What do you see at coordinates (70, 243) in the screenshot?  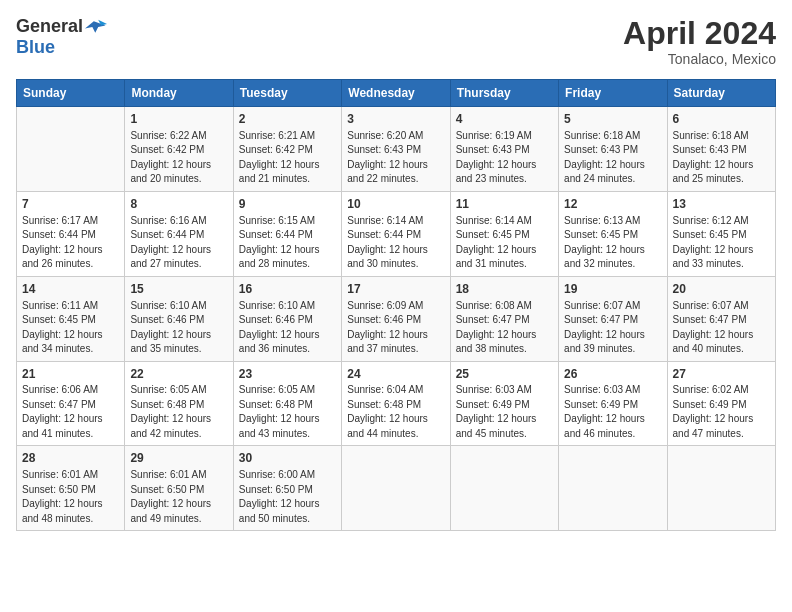 I see `day-info: Sunrise: 6:17 AMSunset: 6:44 PMDaylight:…` at bounding box center [70, 243].